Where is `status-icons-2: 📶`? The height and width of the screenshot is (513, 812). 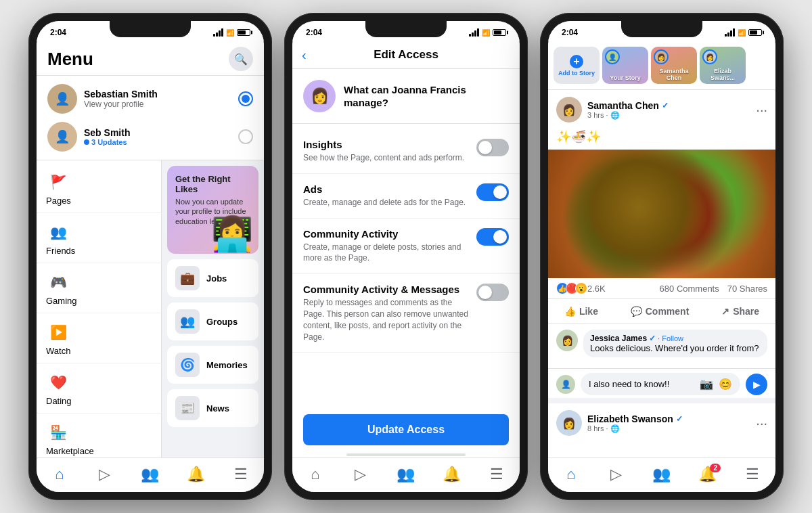
status-icons-2: 📶 is located at coordinates (487, 32).